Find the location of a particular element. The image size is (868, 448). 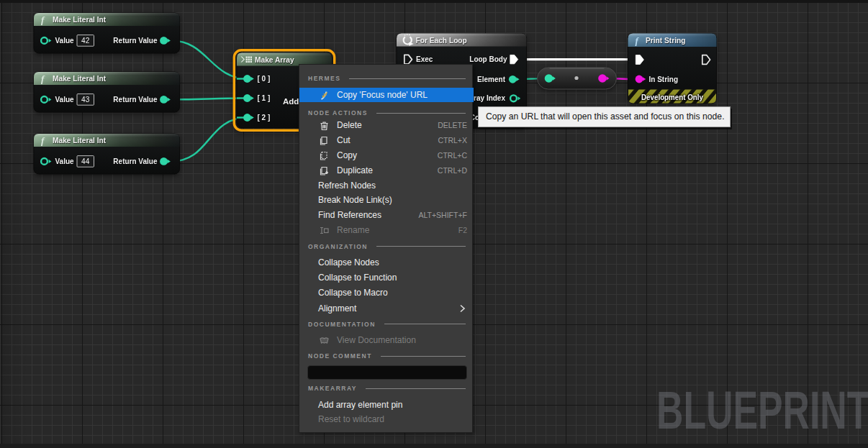

svg-text: Development Only is located at coordinates (672, 97).